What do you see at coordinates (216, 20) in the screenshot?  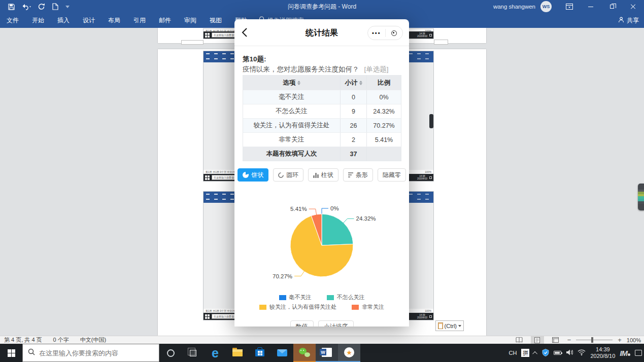 I see `tab-view: 视图` at bounding box center [216, 20].